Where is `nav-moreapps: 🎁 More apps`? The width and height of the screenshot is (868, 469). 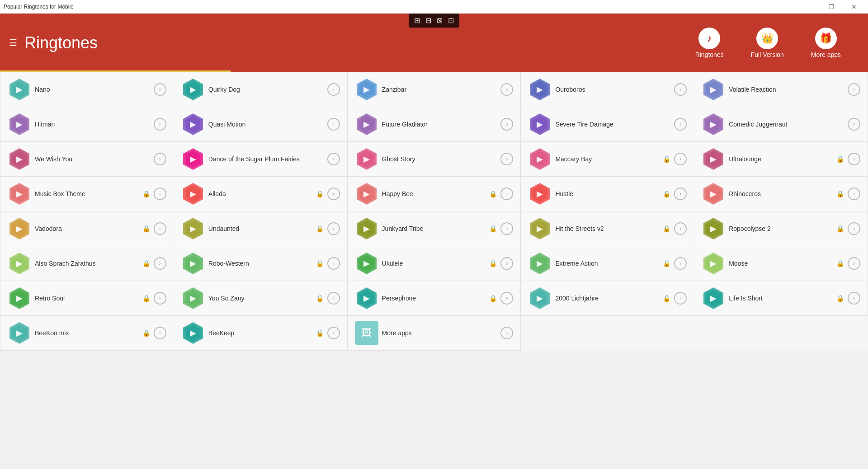 nav-moreapps: 🎁 More apps is located at coordinates (826, 43).